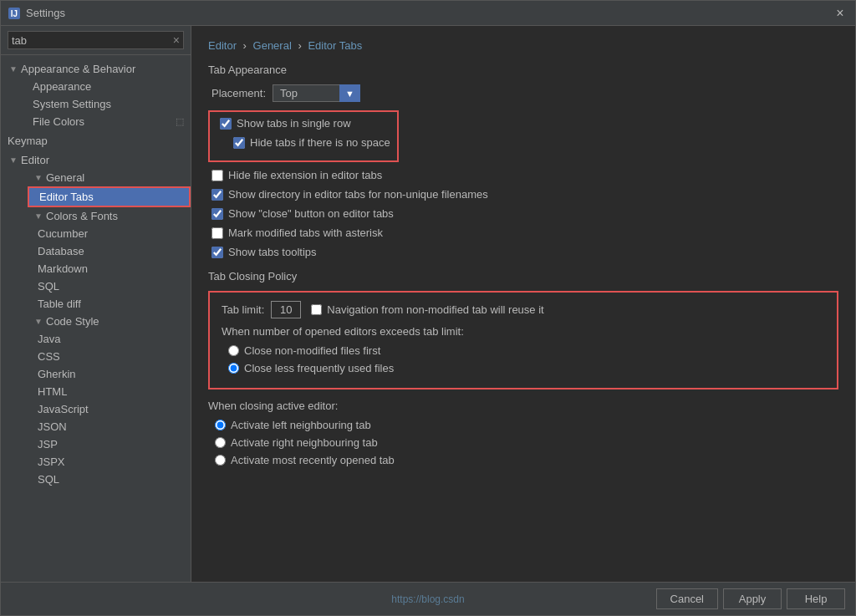 The height and width of the screenshot is (616, 856). Describe the element at coordinates (349, 94) in the screenshot. I see `placement-dropdown-btn: ▼` at that location.